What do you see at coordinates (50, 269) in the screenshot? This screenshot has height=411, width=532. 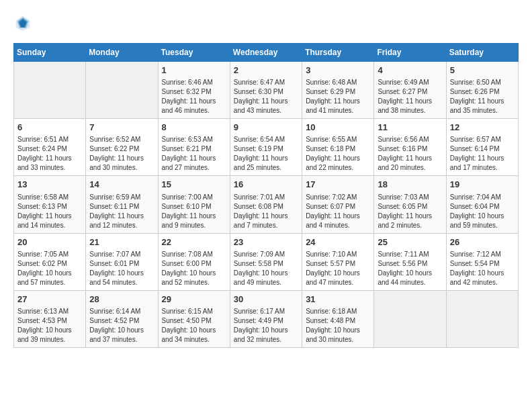 I see `day-info: Sunrise: 7:05 AM Sunset: 6:02 PM Dayligh…` at bounding box center [50, 269].